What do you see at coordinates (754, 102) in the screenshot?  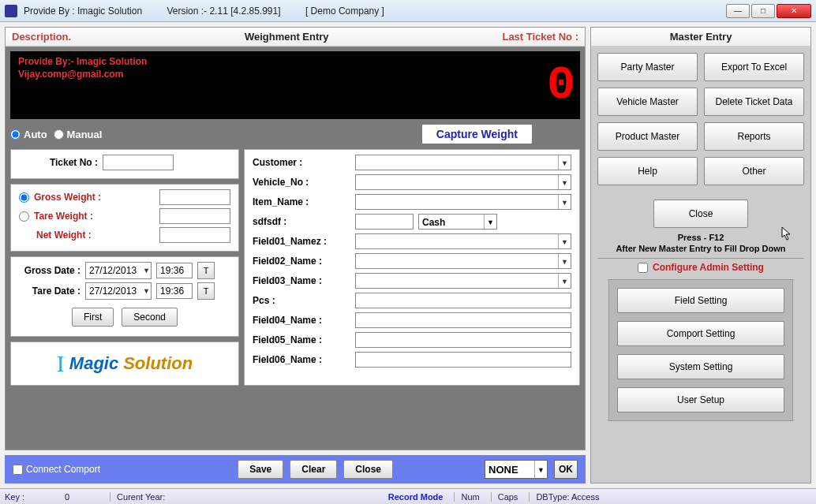 I see `delete-ticket-button: Delete Ticket Data` at bounding box center [754, 102].